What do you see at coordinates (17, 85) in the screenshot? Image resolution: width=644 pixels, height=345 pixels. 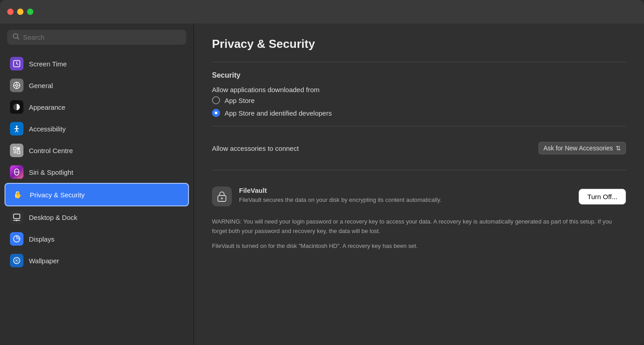 I see `general-icon` at bounding box center [17, 85].